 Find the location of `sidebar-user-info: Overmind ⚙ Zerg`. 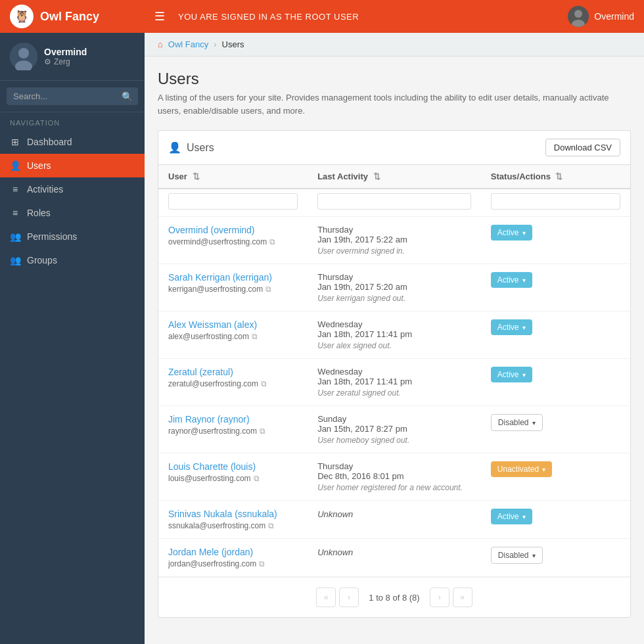

sidebar-user-info: Overmind ⚙ Zerg is located at coordinates (66, 57).